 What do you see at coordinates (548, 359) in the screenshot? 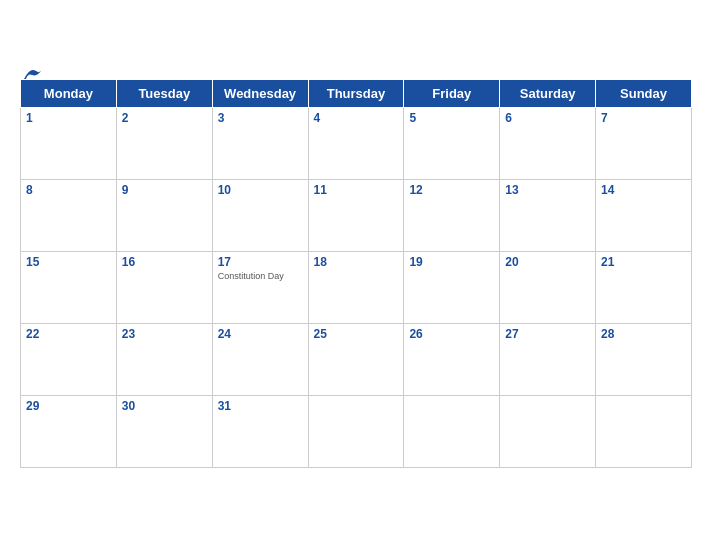
I see `calendar-cell: 27` at bounding box center [548, 359].